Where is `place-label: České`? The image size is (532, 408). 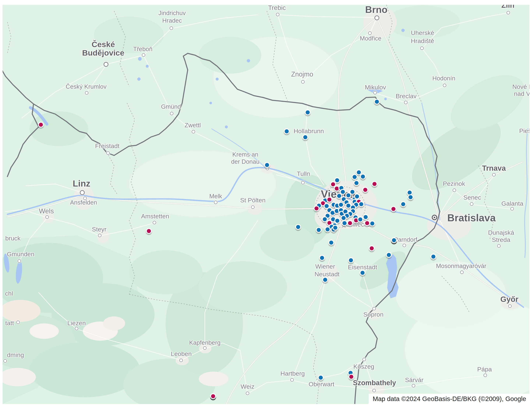
place-label: České is located at coordinates (103, 44).